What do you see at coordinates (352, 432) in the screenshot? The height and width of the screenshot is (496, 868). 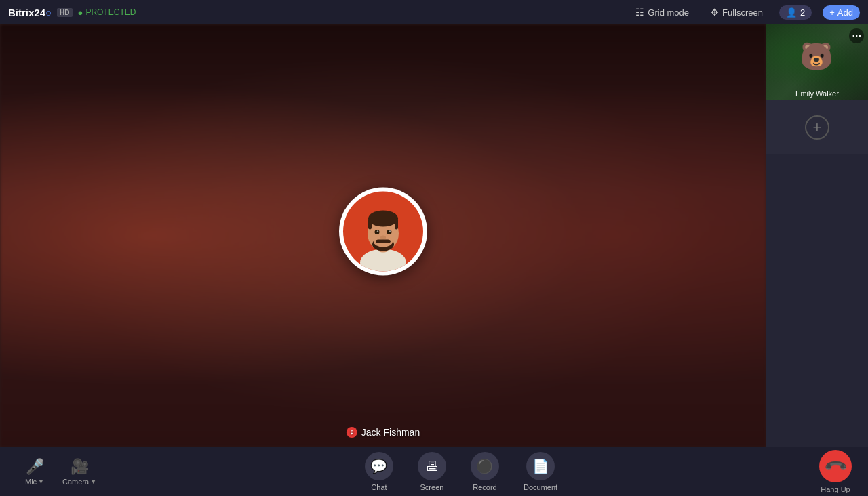 I see `mic-off-symbol: 🎙` at bounding box center [352, 432].